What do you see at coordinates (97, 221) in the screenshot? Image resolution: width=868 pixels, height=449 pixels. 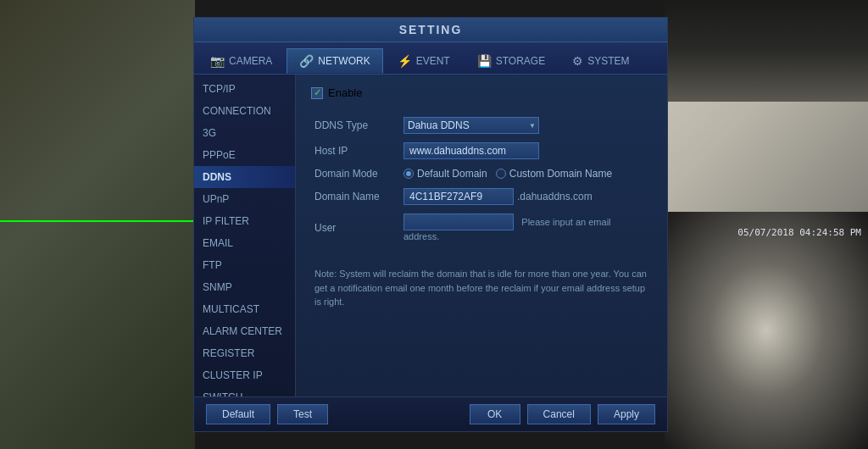 I see `green-line-overlay` at bounding box center [97, 221].